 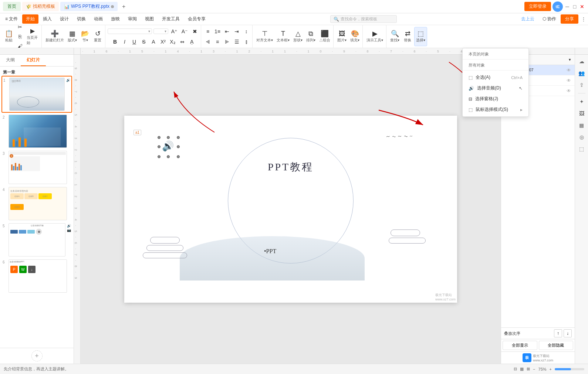 What do you see at coordinates (496, 88) in the screenshot?
I see `dropdown-select-audio: 🔊 选择音频(D) ↖` at bounding box center [496, 88].